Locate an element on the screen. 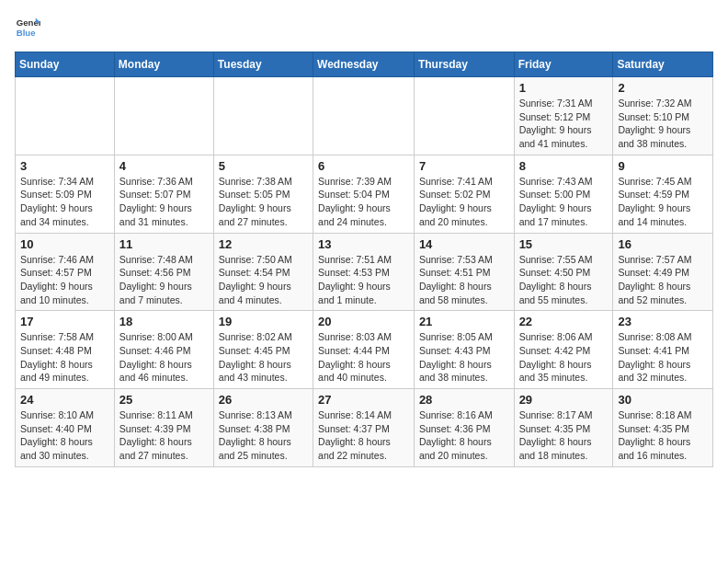  calendar-week-2: 3Sunrise: 7:34 AM Sunset: 5:09 PM Daylig… is located at coordinates (364, 193).